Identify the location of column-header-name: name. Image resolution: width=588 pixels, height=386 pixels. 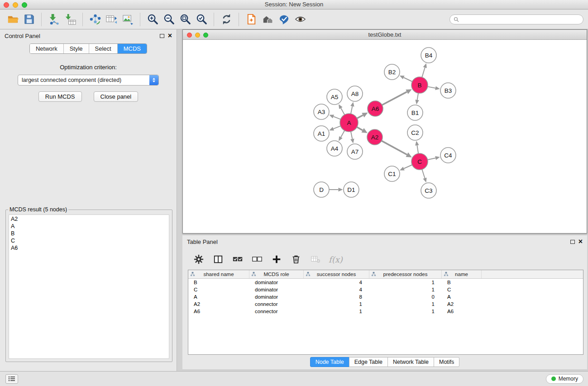
(462, 274).